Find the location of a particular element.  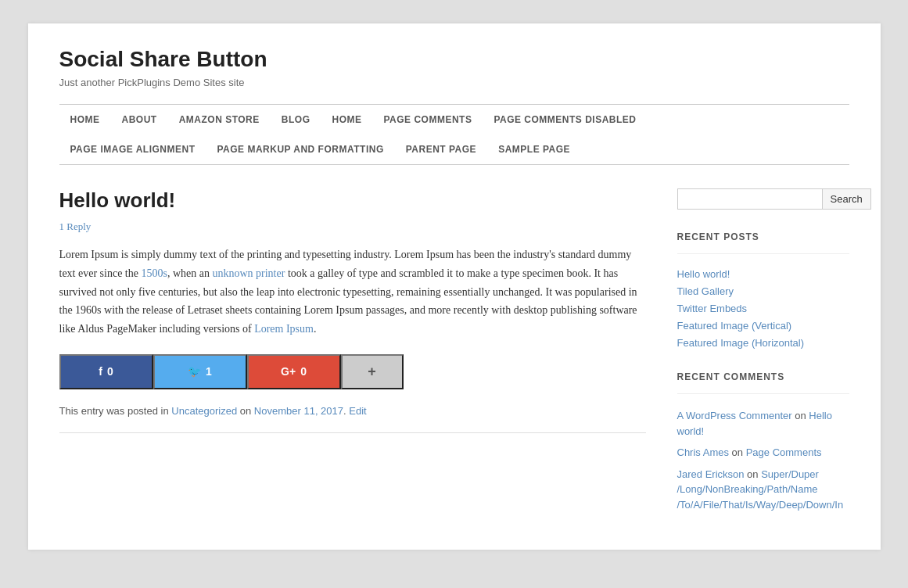

share-buttons: f 0 🐦 1 G+ 0 + is located at coordinates (353, 372).